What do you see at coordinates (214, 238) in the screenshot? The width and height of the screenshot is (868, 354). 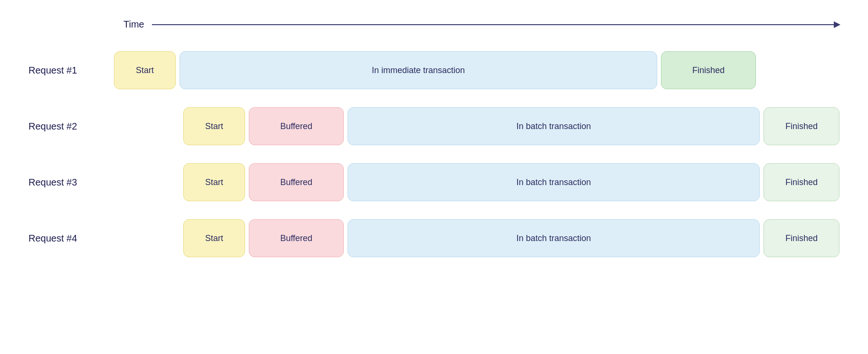 I see `r4-start-cell: Start` at bounding box center [214, 238].